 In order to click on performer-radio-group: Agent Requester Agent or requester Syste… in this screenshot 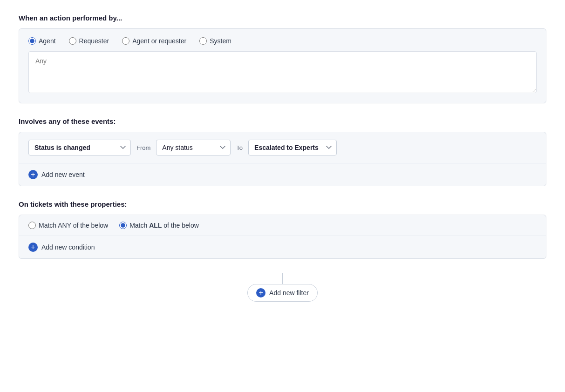, I will do `click(282, 41)`.